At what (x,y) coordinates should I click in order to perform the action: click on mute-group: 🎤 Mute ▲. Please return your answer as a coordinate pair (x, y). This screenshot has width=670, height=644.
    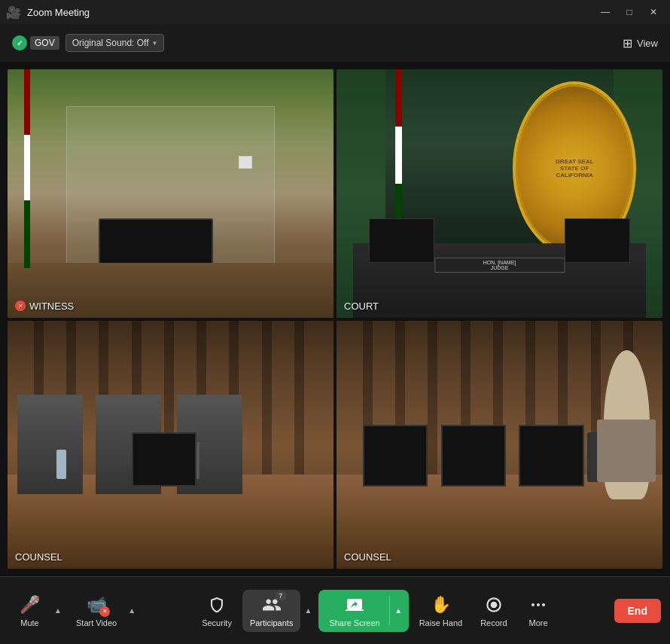
    Looking at the image, I should click on (38, 611).